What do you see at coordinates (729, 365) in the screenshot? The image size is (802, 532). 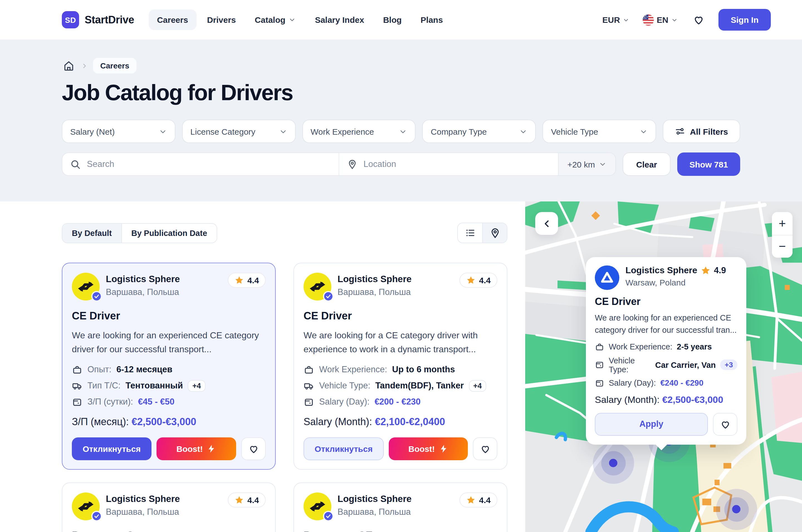 I see `more-items-badge: +3` at bounding box center [729, 365].